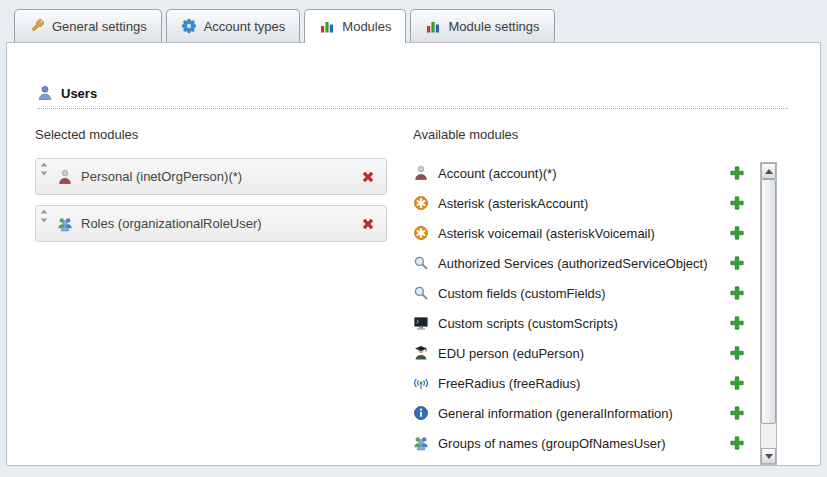  Describe the element at coordinates (494, 26) in the screenshot. I see `tab-label: Module settings` at that location.